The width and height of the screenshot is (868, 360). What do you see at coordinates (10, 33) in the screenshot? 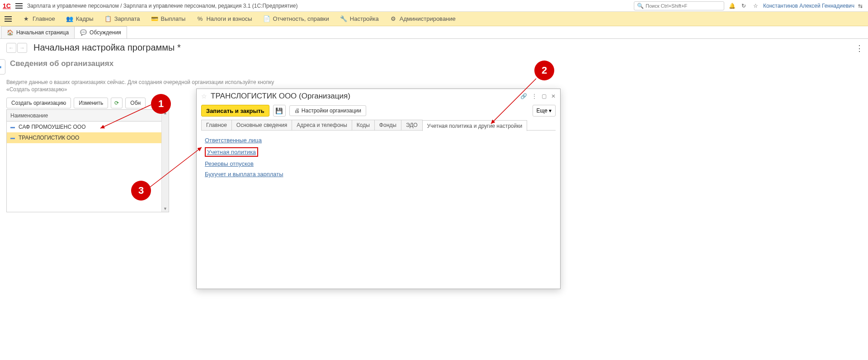
I see `home-icon: 🏠` at bounding box center [10, 33].